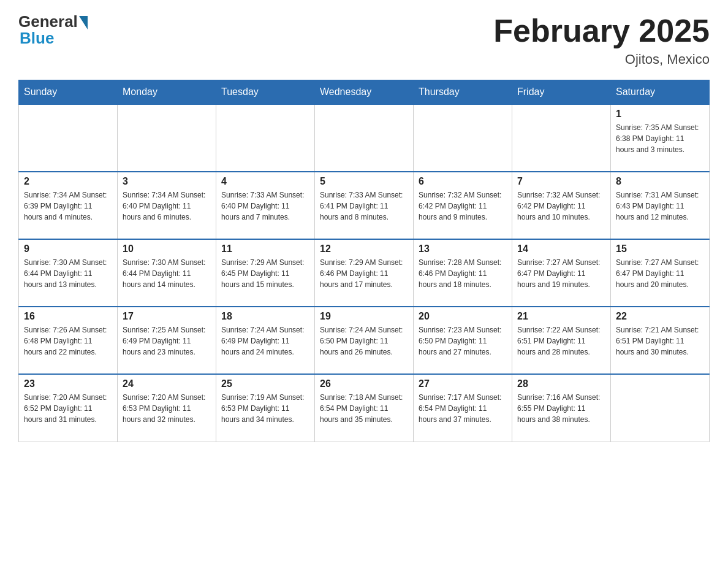  What do you see at coordinates (68, 408) in the screenshot?
I see `day-info: Sunrise: 7:20 AM Sunset: 6:52 PM Dayligh…` at bounding box center [68, 408].